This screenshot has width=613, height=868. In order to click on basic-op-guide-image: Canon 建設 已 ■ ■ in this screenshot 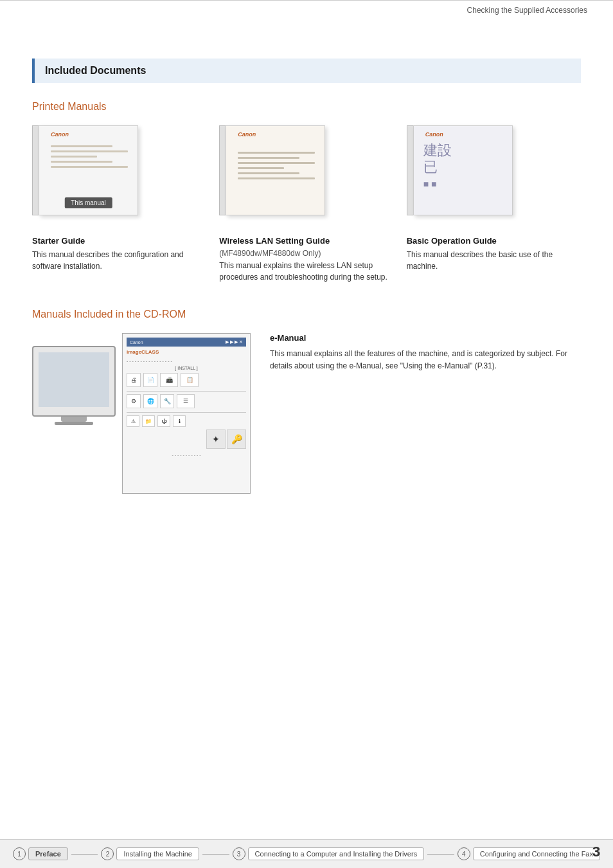, I will do `click(471, 177)`.